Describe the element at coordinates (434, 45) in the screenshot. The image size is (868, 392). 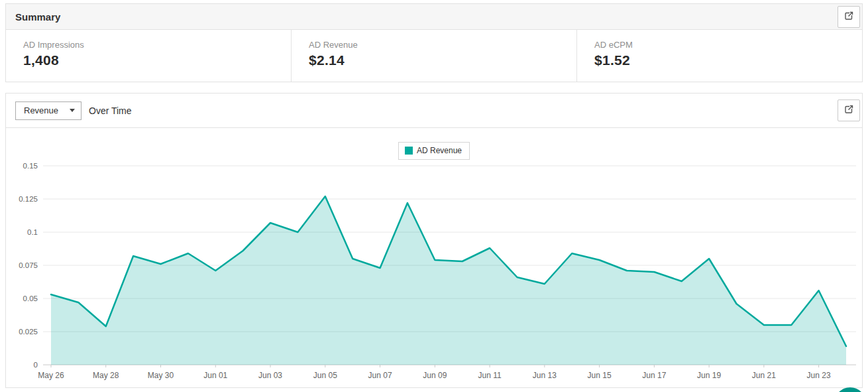
I see `stat-label: AD Revenue` at that location.